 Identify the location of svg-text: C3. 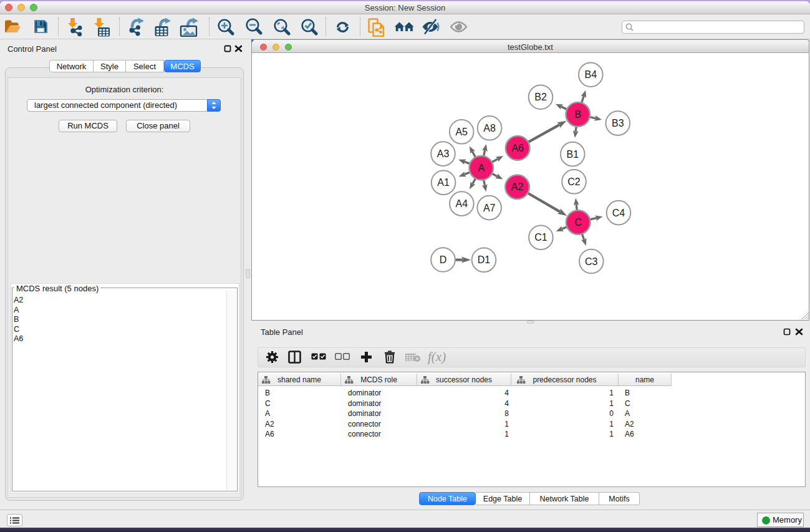
(591, 262).